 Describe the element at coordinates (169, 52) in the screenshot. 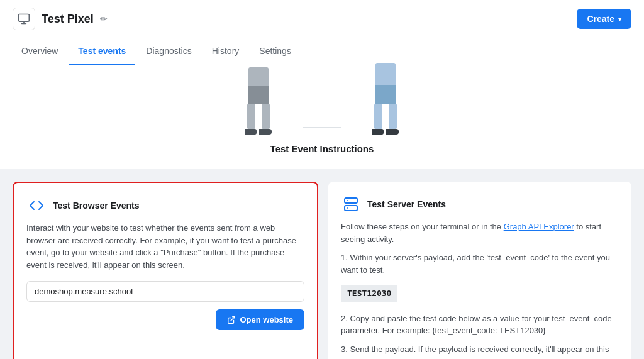

I see `tab-diagnostics: Diagnostics` at that location.